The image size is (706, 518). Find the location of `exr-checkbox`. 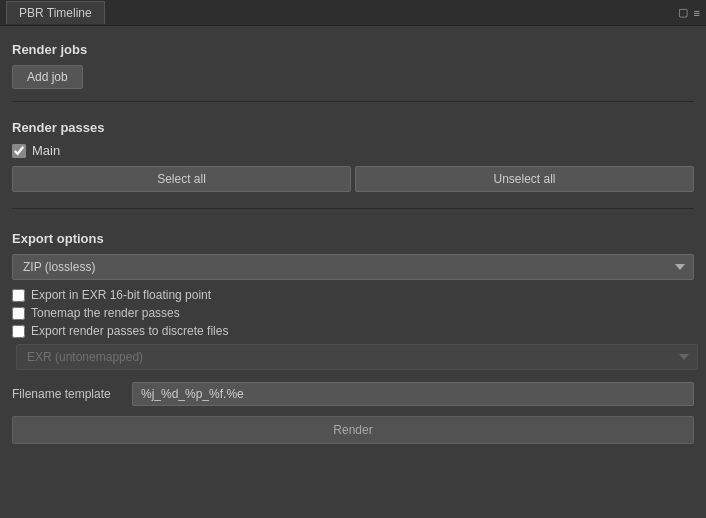

exr-checkbox is located at coordinates (18, 296).